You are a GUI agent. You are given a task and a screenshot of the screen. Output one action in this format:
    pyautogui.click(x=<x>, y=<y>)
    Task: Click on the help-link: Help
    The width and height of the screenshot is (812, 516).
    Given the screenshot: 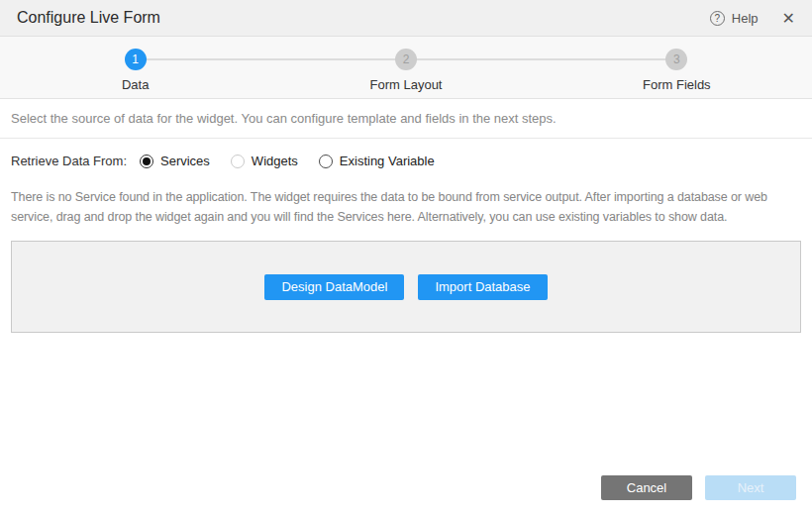 What is the action you would take?
    pyautogui.click(x=745, y=18)
    